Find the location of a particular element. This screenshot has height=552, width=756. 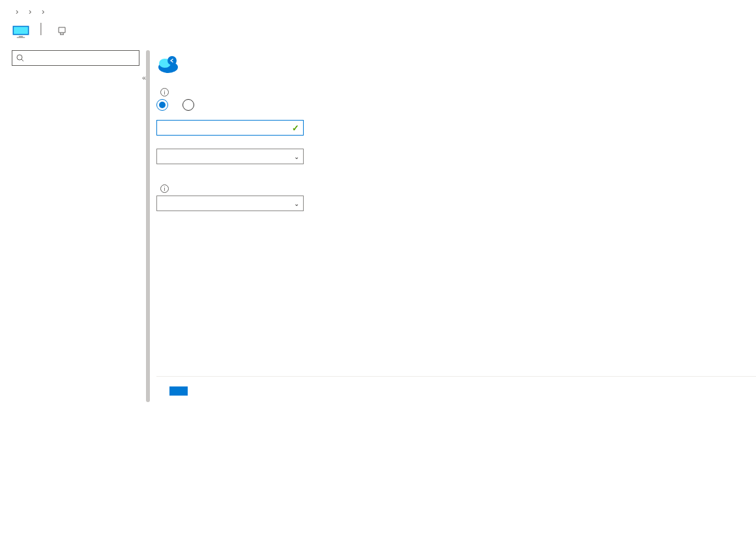

search-icon is located at coordinates (20, 58).